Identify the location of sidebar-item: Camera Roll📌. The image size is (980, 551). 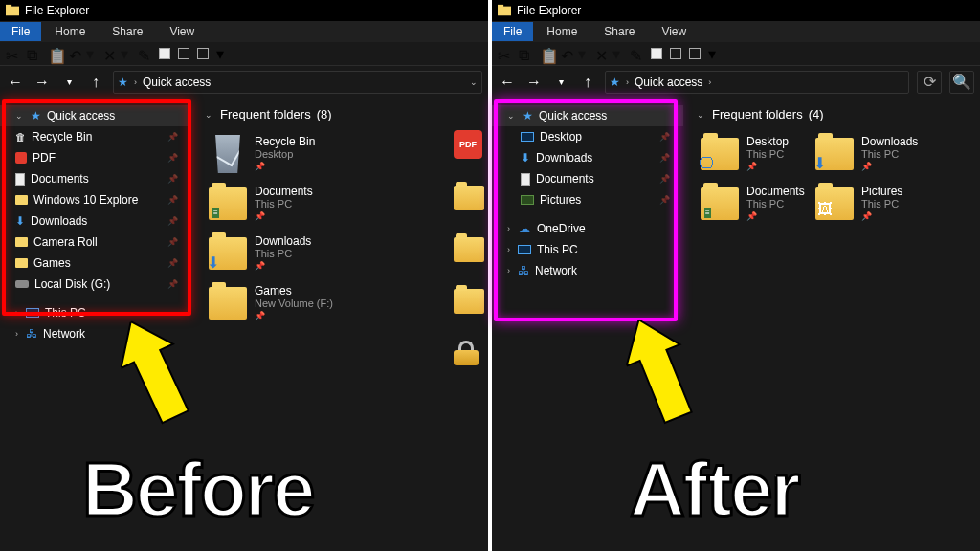
(96, 242).